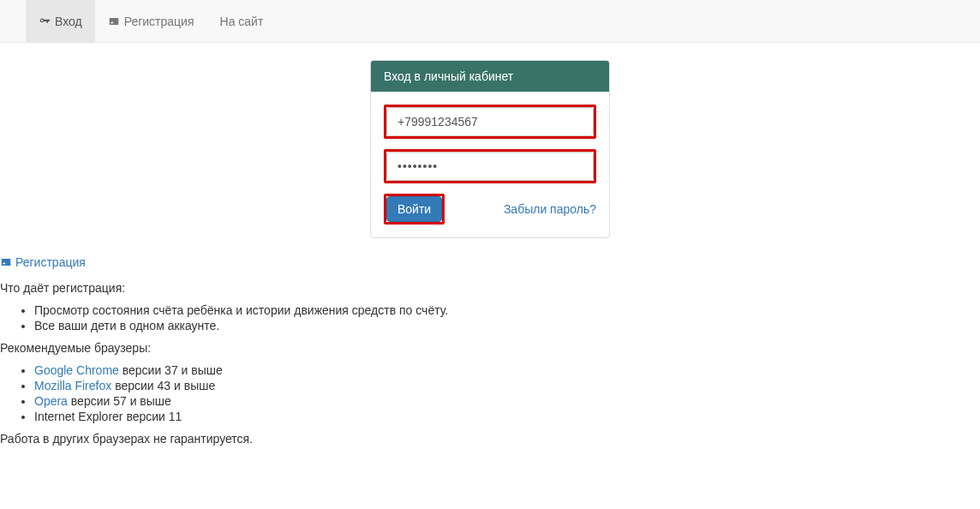 The image size is (980, 509). Describe the element at coordinates (490, 165) in the screenshot. I see `login-panel-body: Войти Забыли пароль?` at that location.